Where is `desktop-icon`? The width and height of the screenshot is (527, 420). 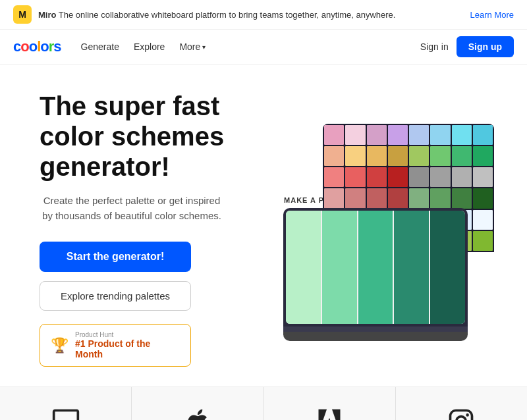 desktop-icon is located at coordinates (66, 413).